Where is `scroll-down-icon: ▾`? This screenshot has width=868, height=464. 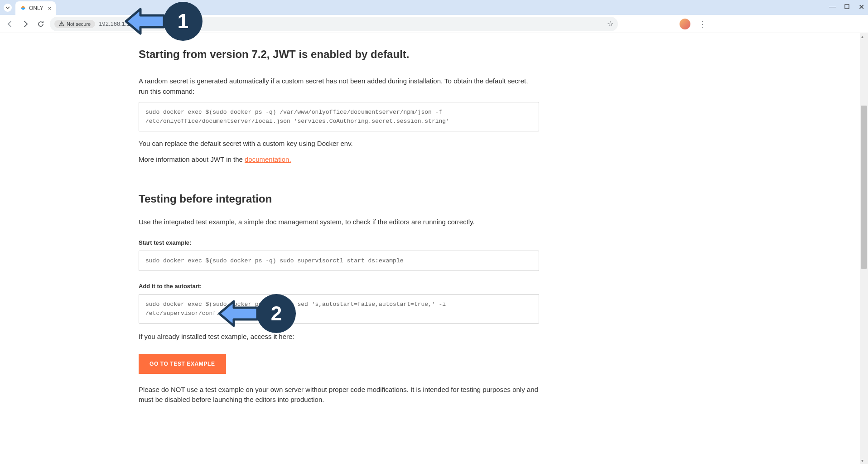 scroll-down-icon: ▾ is located at coordinates (863, 460).